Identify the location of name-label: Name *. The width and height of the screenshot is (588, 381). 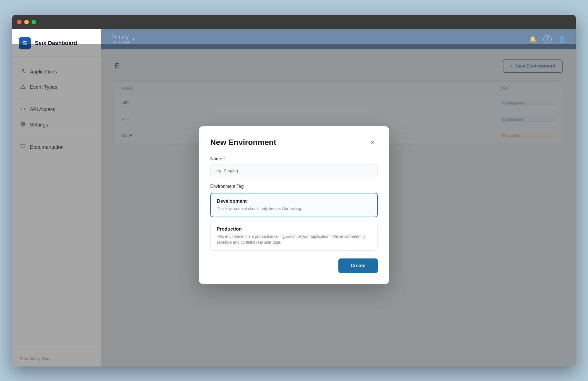
(294, 159).